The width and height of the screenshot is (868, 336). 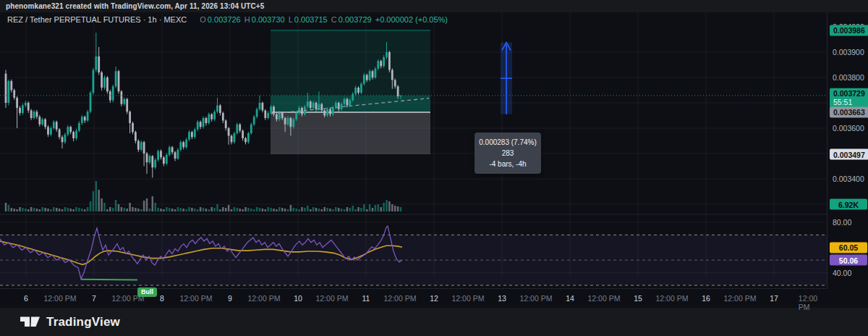 What do you see at coordinates (848, 248) in the screenshot?
I see `rsi-ma-badge: 60.05` at bounding box center [848, 248].